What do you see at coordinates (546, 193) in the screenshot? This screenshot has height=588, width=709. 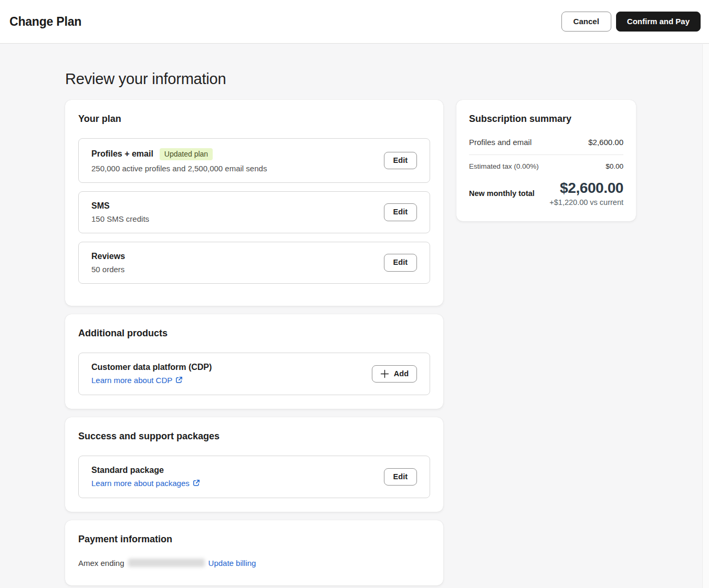 I see `new-monthly-total-row: New monthly total $2,600.00 +$1,220.00 v…` at bounding box center [546, 193].